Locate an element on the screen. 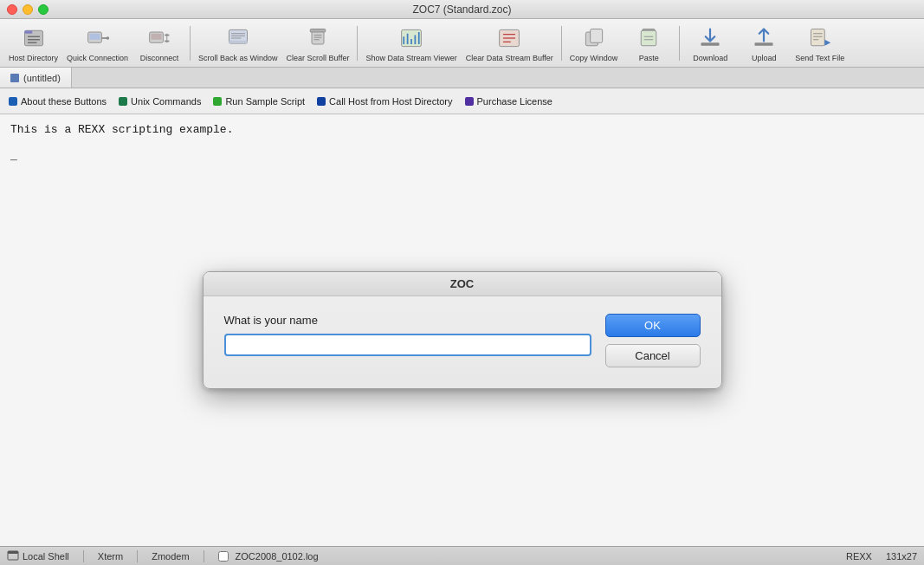 This screenshot has height=565, width=924. host-directory-icon is located at coordinates (34, 38).